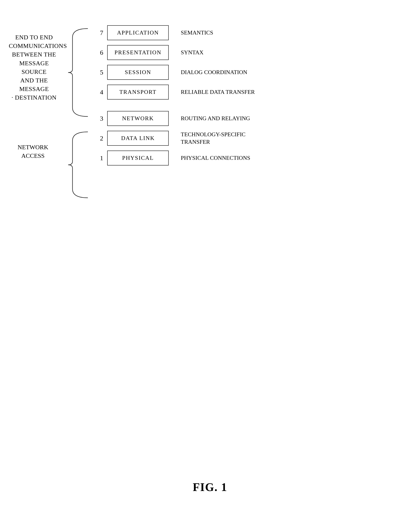  I want to click on left-label-top: END TO END COMMUNICATIONS BETWEEN THE ME…, so click(34, 67).